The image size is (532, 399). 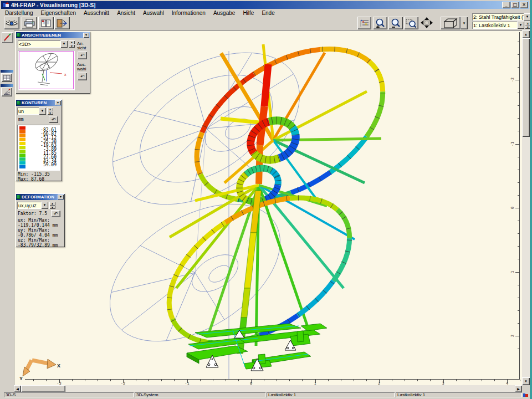 What do you see at coordinates (42, 165) in the screenshot?
I see `legend-value: 59.09` at bounding box center [42, 165].